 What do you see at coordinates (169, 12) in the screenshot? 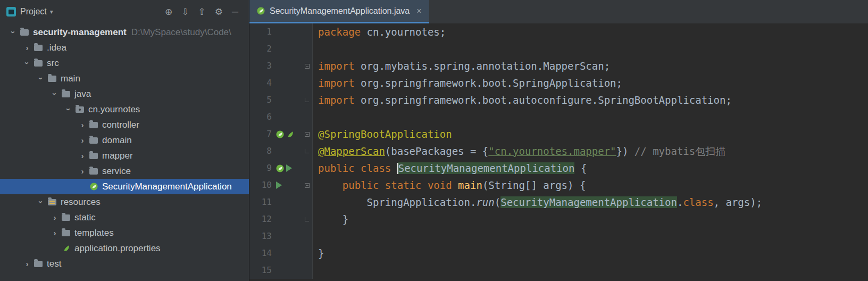
I see `locate-icon: ⊕` at bounding box center [169, 12].